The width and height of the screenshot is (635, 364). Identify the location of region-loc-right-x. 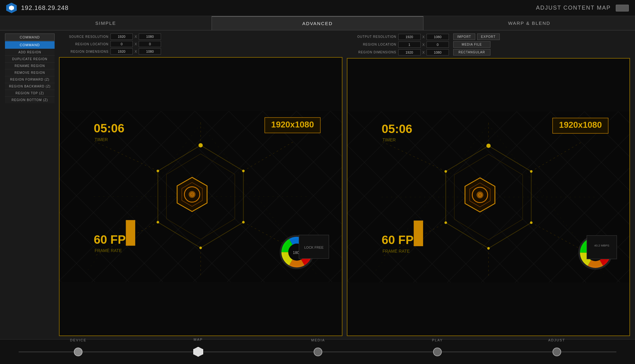
(409, 45).